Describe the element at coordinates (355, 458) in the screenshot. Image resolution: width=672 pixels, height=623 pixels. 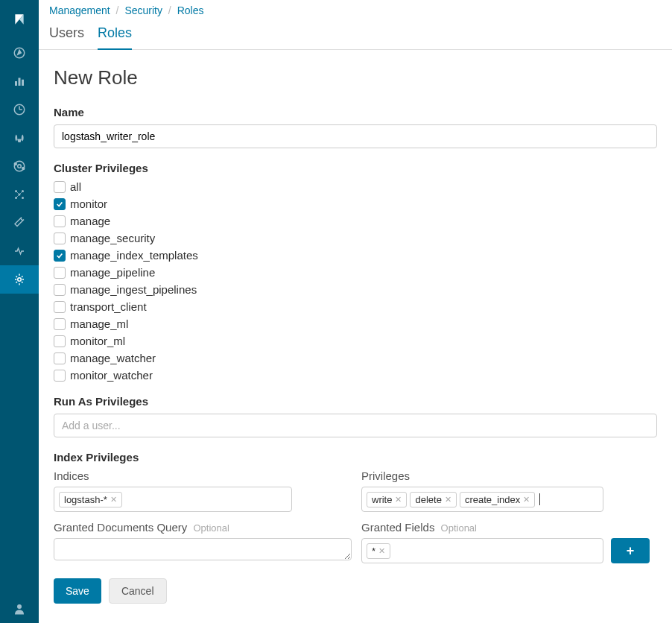
I see `index-priv-label: Index Privileges` at that location.